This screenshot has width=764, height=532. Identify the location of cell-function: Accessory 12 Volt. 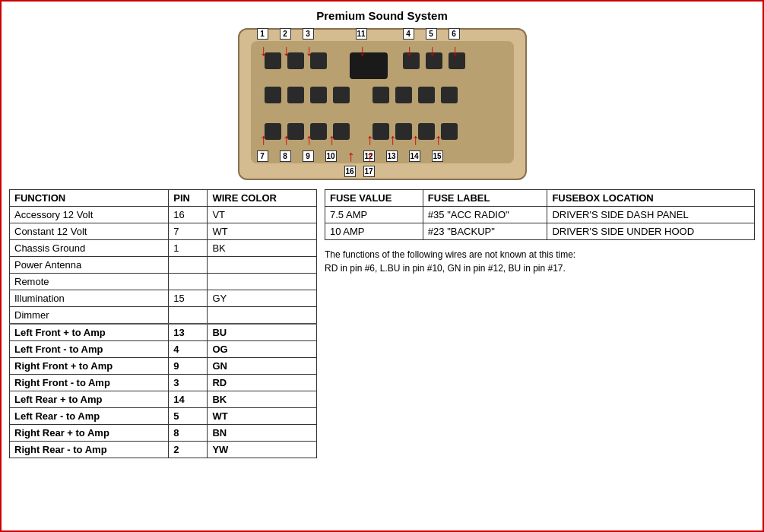
(90, 215).